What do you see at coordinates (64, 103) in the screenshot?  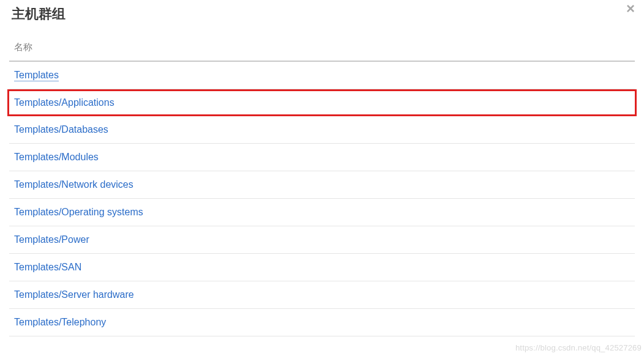 I see `host-group-link: Templates/Applications` at bounding box center [64, 103].